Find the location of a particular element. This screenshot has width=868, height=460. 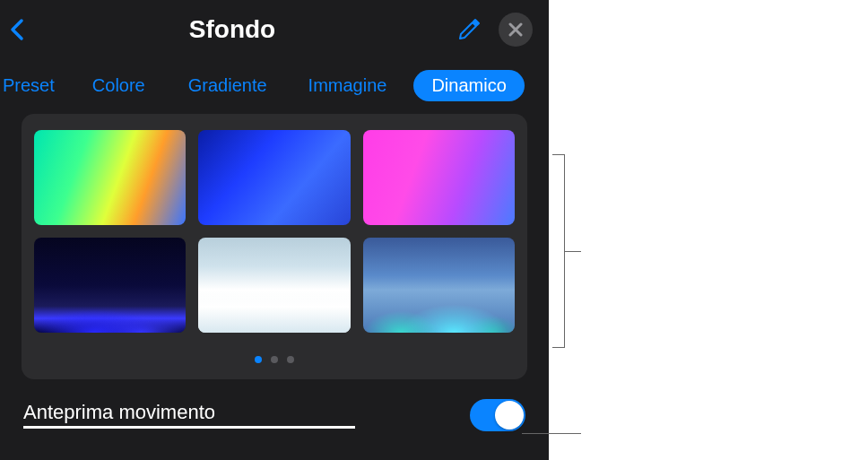

background-type-tabs: Preset Colore Gradiente Immagine Dinamic… is located at coordinates (274, 84).